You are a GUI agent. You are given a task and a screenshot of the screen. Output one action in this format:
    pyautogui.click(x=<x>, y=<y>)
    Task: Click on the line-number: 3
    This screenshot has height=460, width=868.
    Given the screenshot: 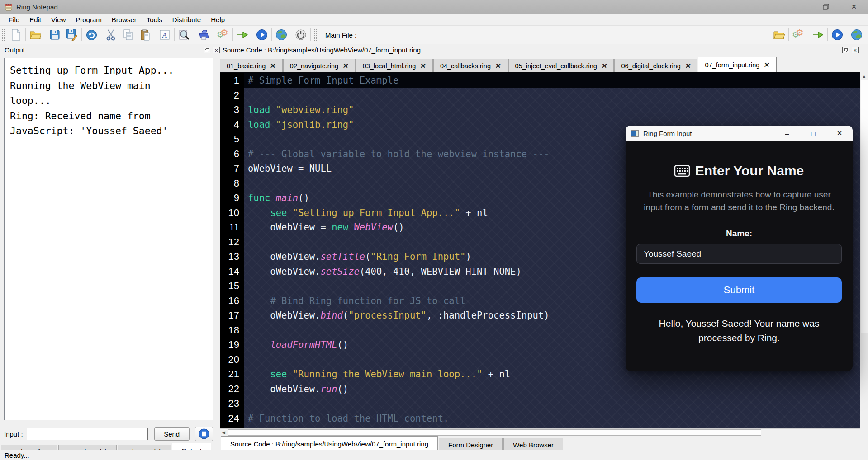 What is the action you would take?
    pyautogui.click(x=232, y=110)
    